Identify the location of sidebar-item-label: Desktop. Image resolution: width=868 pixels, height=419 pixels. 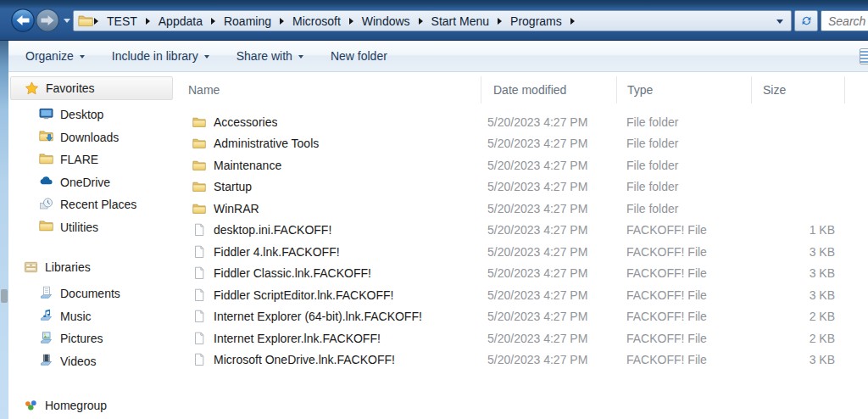
(81, 115).